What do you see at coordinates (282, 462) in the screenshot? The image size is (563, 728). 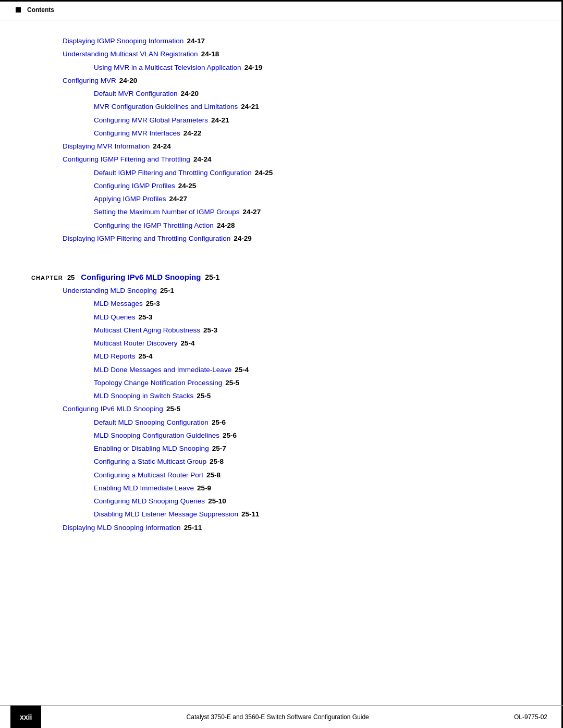 I see `toc-entry: Configuring a Static Multicast Group25-8` at bounding box center [282, 462].